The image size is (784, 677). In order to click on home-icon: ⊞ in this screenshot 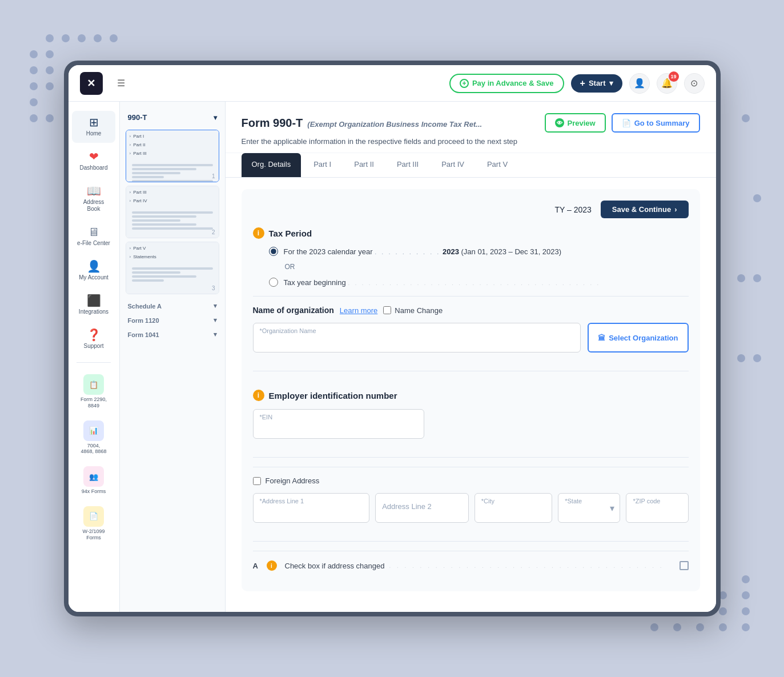, I will do `click(94, 122)`.